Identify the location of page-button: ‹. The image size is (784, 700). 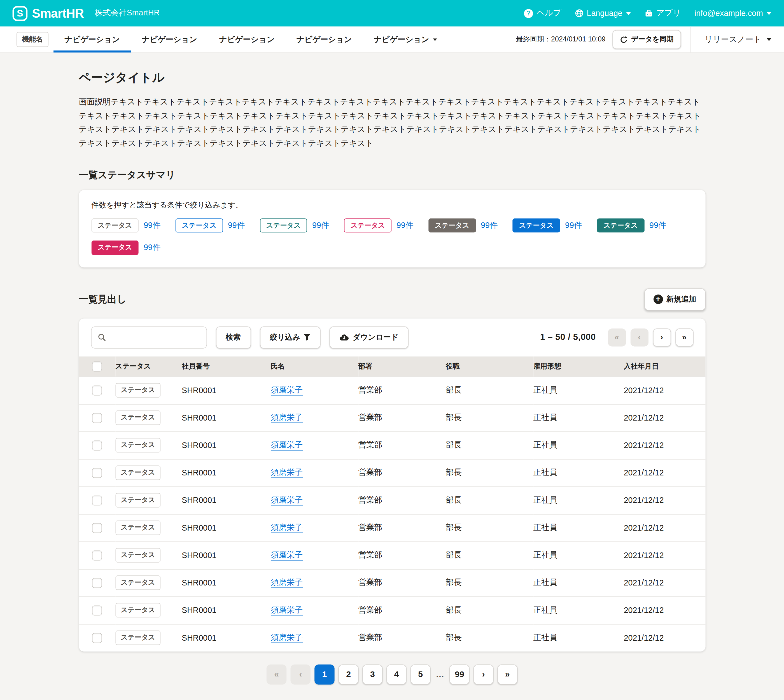
(301, 674).